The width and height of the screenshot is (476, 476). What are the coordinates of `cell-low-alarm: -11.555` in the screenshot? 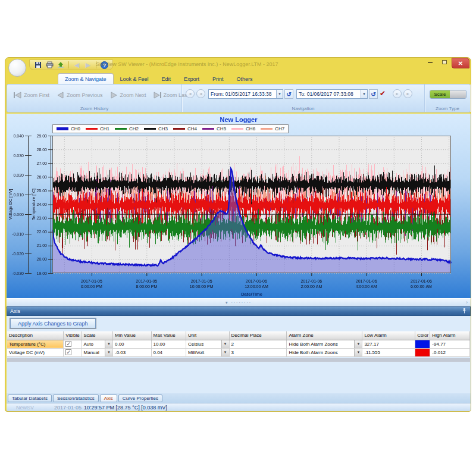 It's located at (389, 352).